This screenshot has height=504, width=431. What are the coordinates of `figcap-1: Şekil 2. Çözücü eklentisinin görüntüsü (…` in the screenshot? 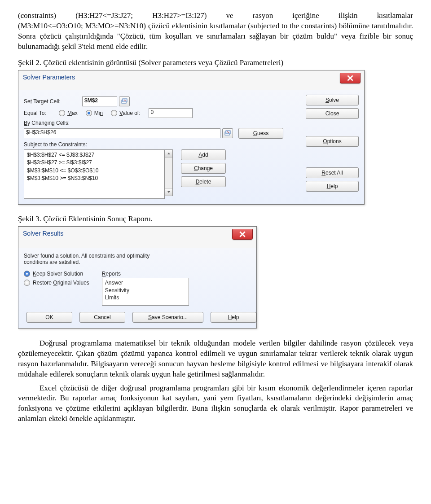 It's located at (216, 63).